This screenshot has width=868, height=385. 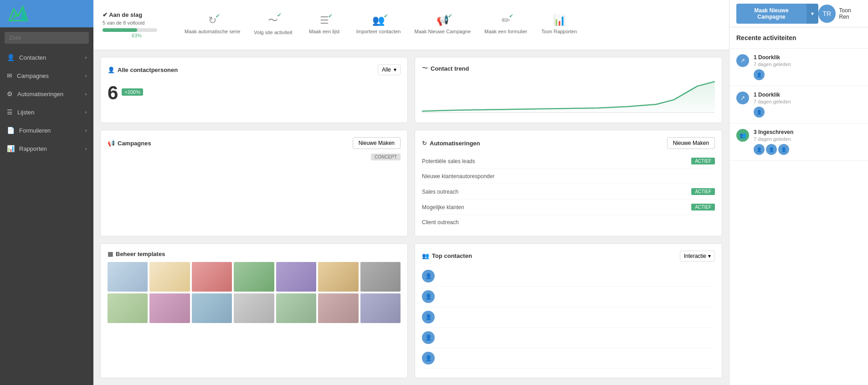 What do you see at coordinates (212, 31) in the screenshot?
I see `step-label: Maak automatische serie` at bounding box center [212, 31].